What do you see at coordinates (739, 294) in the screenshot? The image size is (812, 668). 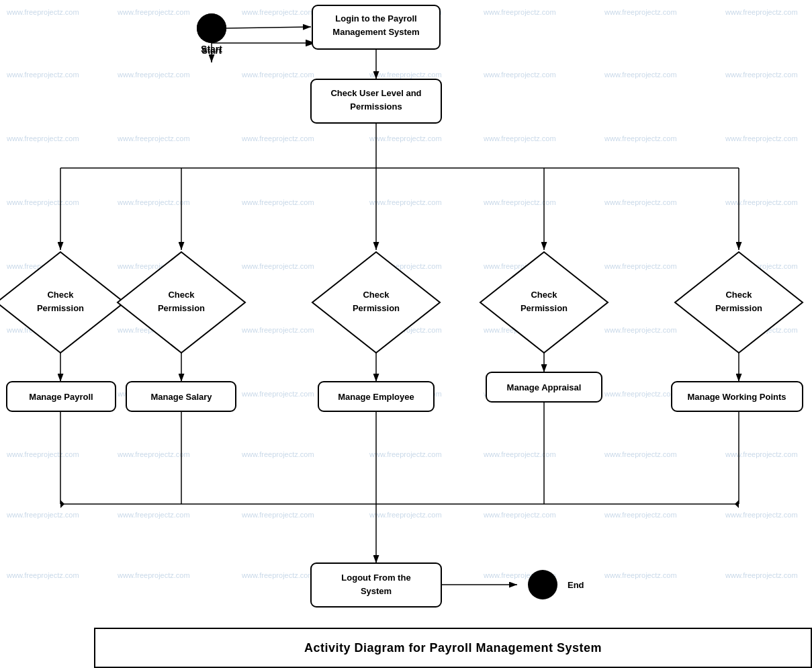 I see `diamond-5-text-1: Check` at bounding box center [739, 294].